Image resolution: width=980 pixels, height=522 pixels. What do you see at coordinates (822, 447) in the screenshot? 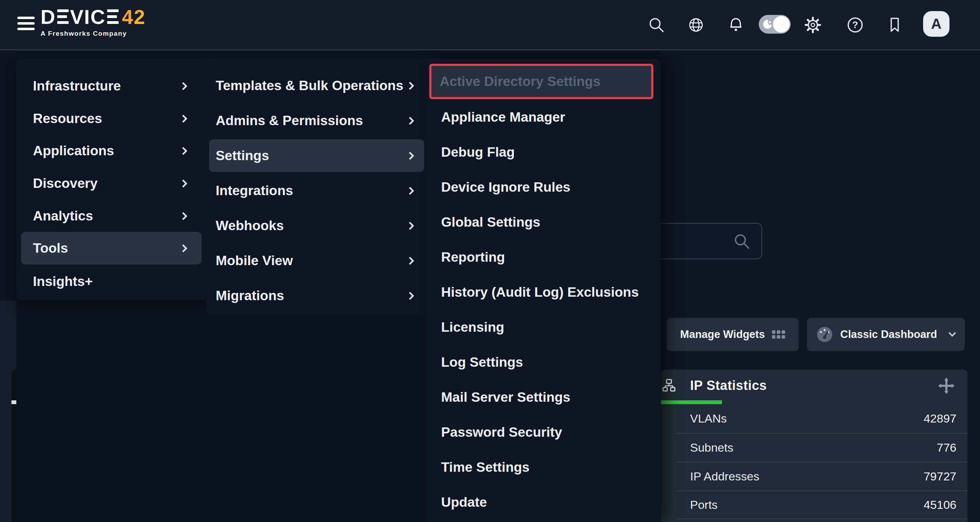
I see `table-row: Subnets 776` at bounding box center [822, 447].